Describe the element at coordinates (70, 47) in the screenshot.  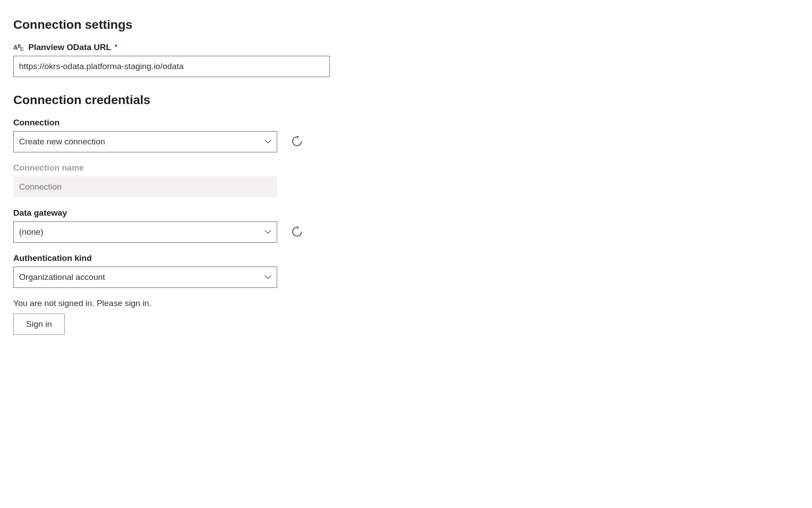
I see `url-label: Planview OData URL` at that location.